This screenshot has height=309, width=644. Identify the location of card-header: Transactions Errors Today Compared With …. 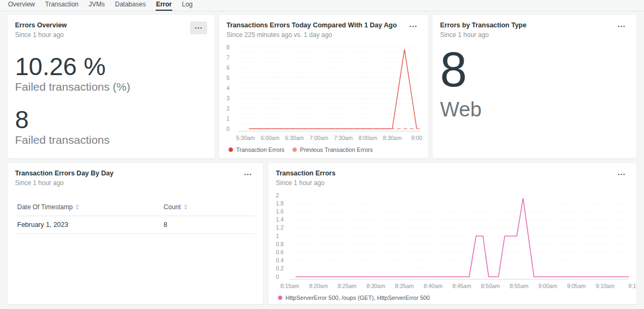
(324, 30).